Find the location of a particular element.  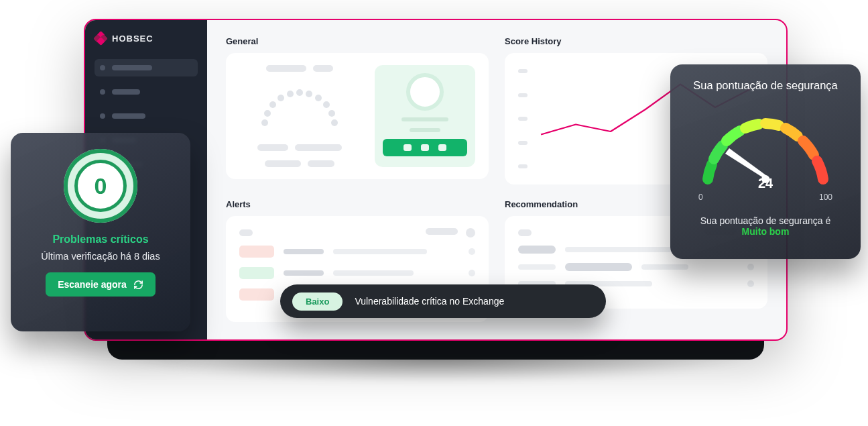

score-title: Sua pontuação de segurança is located at coordinates (765, 86).